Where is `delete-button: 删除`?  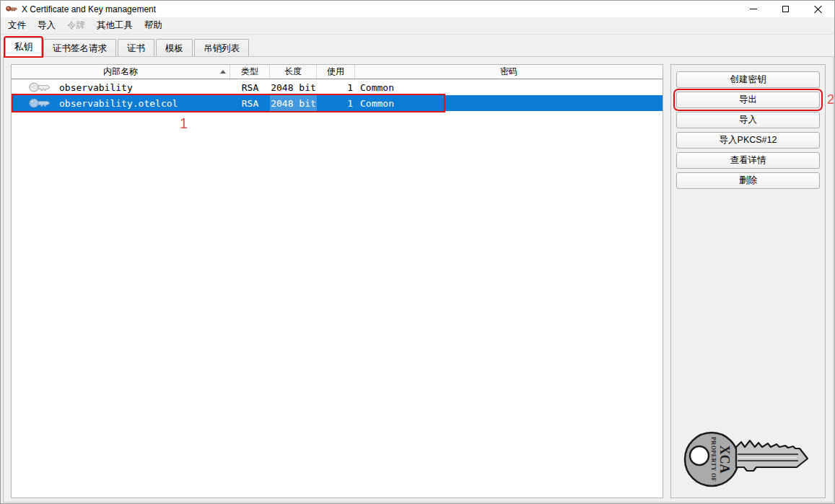 delete-button: 删除 is located at coordinates (748, 180).